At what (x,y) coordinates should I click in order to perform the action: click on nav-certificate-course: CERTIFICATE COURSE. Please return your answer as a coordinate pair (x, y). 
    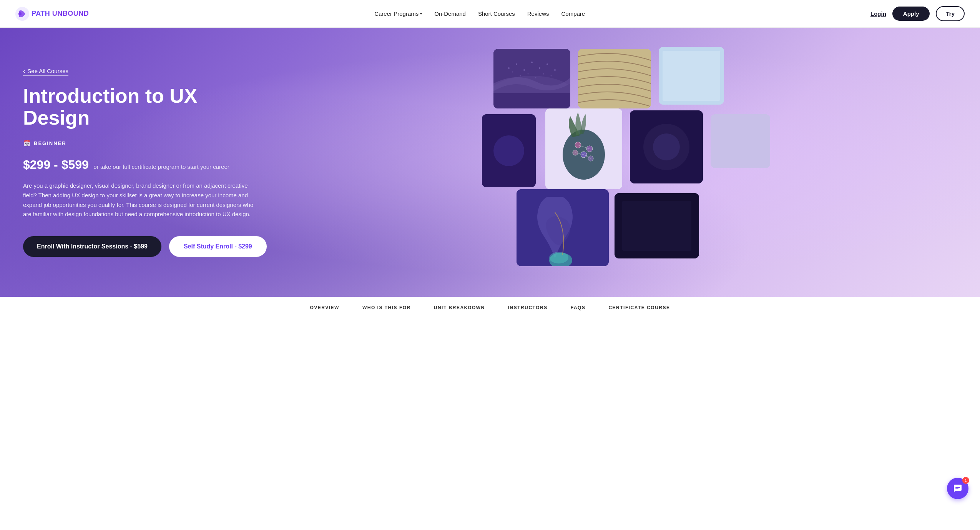
    Looking at the image, I should click on (639, 308).